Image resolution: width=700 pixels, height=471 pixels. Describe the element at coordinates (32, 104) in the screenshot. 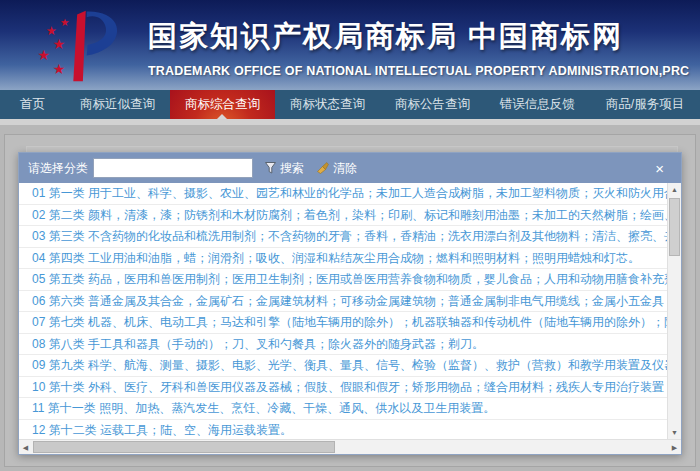

I see `nav-tab-label: 首页` at that location.